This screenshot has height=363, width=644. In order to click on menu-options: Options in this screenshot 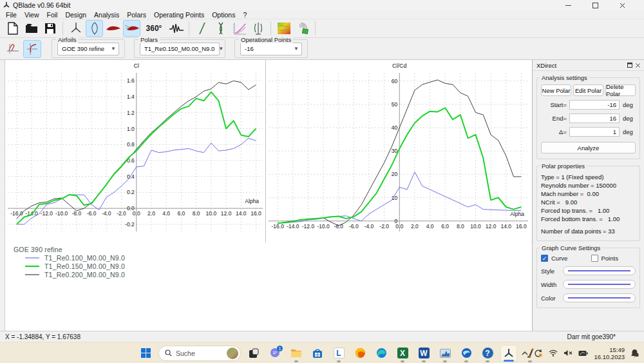, I will do `click(223, 15)`.